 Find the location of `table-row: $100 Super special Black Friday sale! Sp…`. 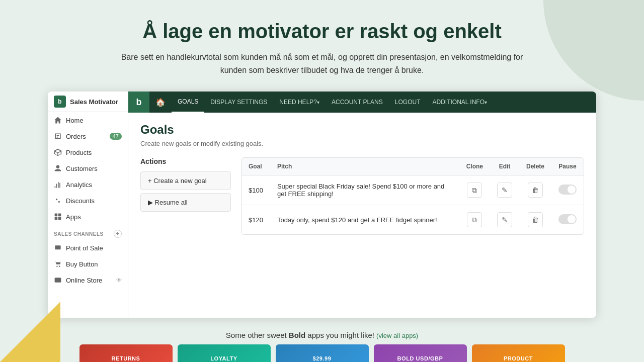

table-row: $100 Super special Black Friday sale! Sp… is located at coordinates (413, 190).